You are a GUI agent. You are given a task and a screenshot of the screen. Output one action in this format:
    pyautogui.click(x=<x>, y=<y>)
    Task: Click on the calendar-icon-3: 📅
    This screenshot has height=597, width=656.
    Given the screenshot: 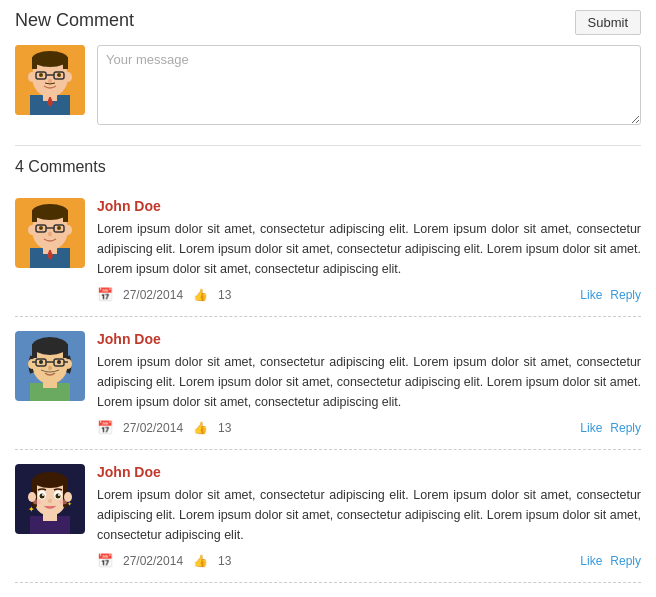 What is the action you would take?
    pyautogui.click(x=105, y=560)
    